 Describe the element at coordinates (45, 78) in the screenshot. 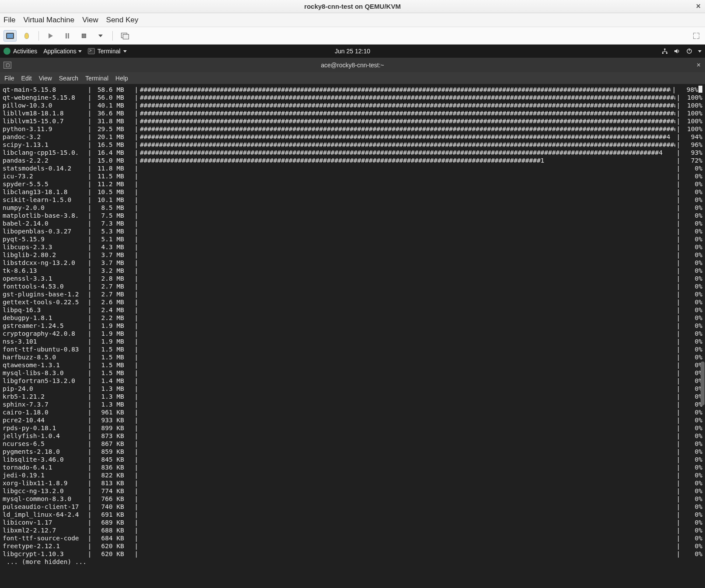

I see `term-menu-view: View` at that location.